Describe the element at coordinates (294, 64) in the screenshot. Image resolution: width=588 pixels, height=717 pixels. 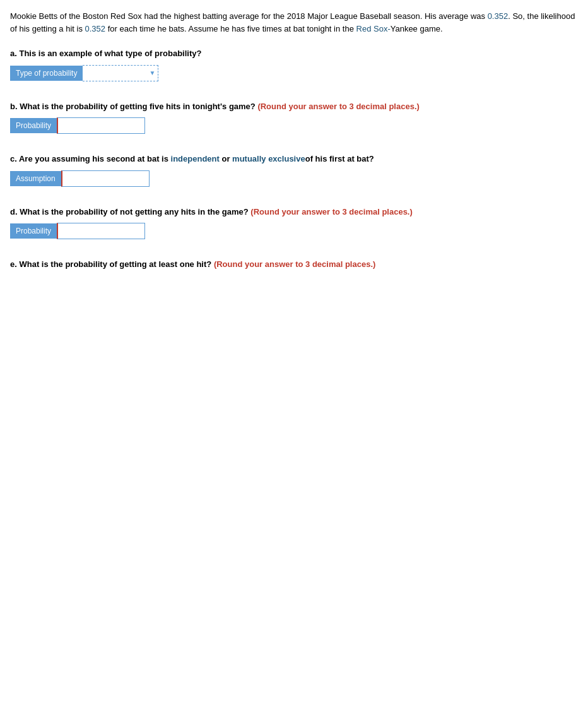
I see `question-a-block: a. This is an example of what type of pr…` at that location.